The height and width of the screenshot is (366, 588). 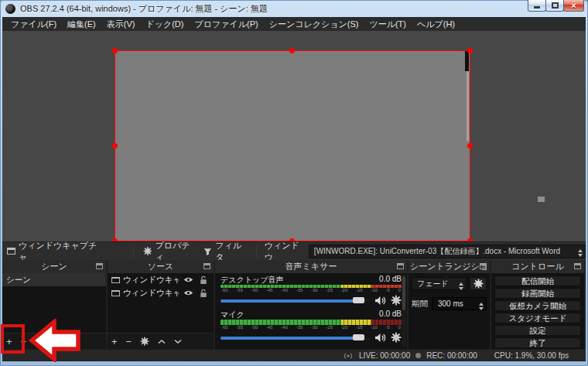 What do you see at coordinates (224, 251) in the screenshot?
I see `filters-button: フィルタ` at bounding box center [224, 251].